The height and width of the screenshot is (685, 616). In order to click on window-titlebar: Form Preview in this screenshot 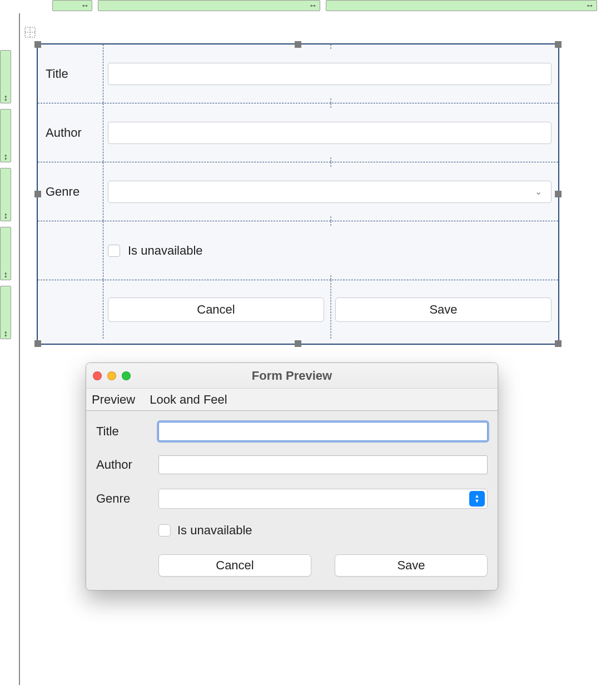, I will do `click(292, 376)`.